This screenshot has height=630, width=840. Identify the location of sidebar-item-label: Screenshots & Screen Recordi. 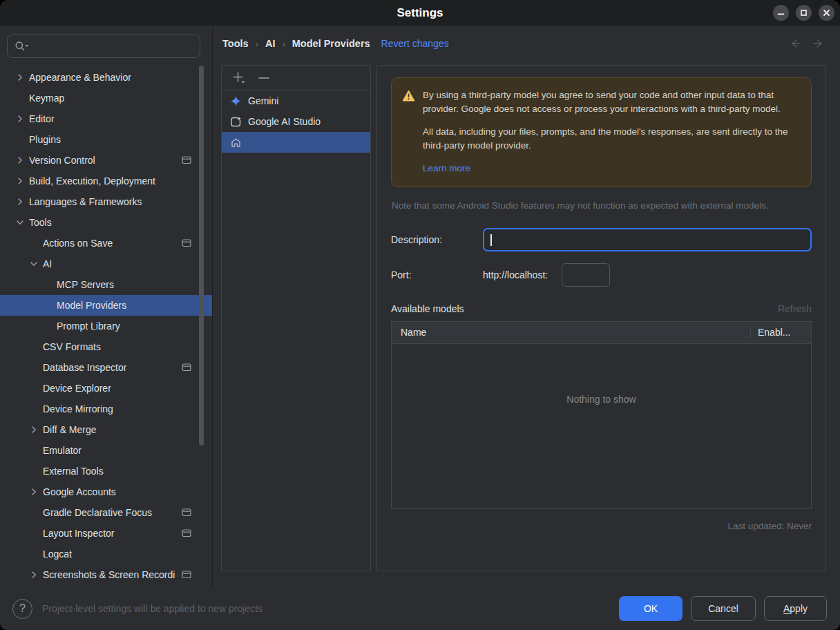
(109, 575).